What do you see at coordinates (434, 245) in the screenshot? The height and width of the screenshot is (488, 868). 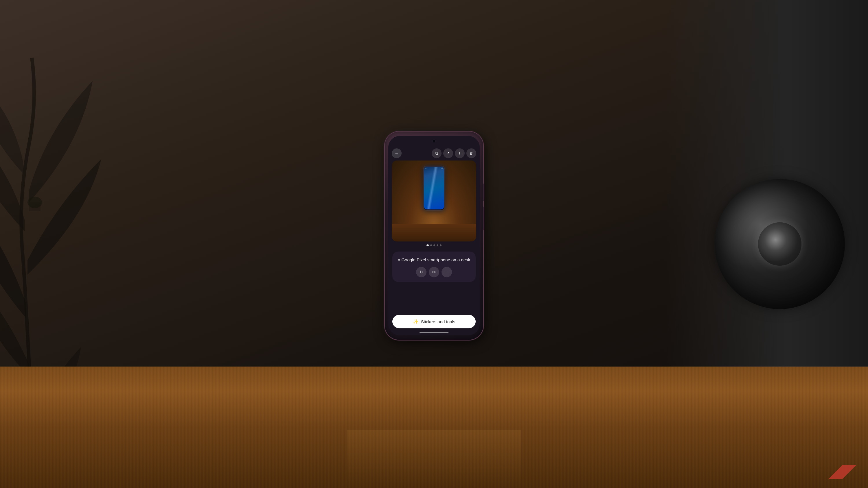 I see `pagination-dots` at bounding box center [434, 245].